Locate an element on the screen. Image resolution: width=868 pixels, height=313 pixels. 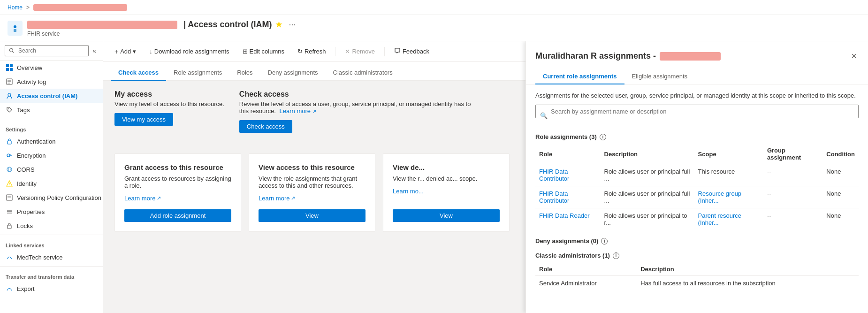
identity-icon is located at coordinates (9, 183).